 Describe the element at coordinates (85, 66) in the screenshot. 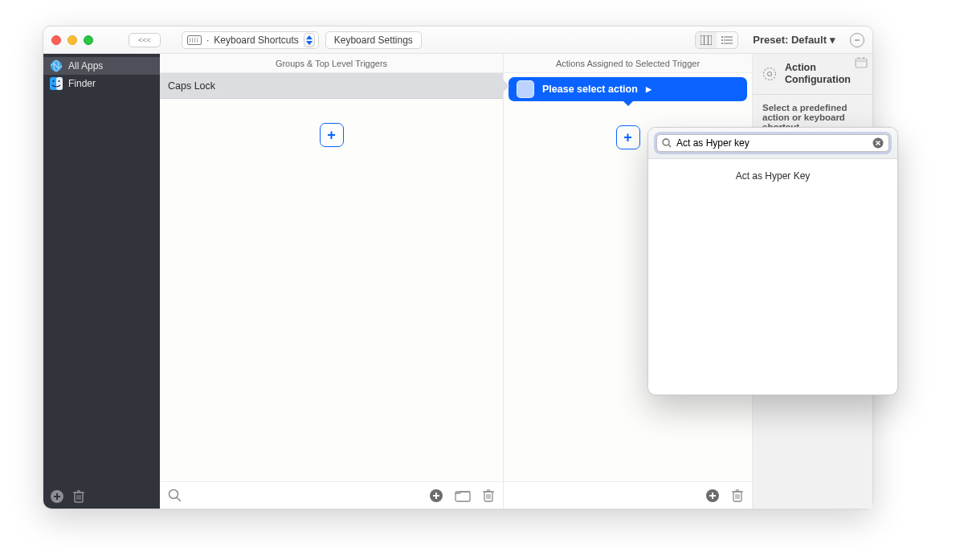

I see `sidebar-item-label: All Apps` at that location.